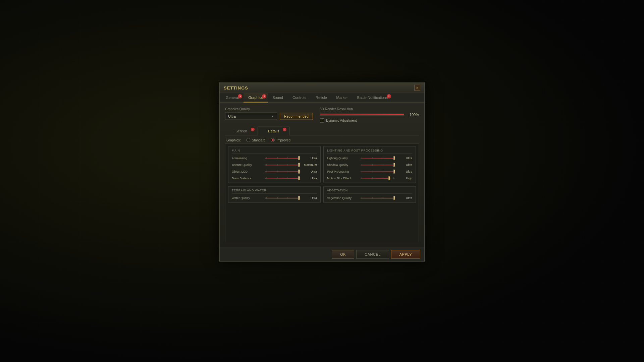 The width and height of the screenshot is (644, 362). What do you see at coordinates (309, 158) in the screenshot?
I see `antialiasing-value: Ultra` at bounding box center [309, 158].